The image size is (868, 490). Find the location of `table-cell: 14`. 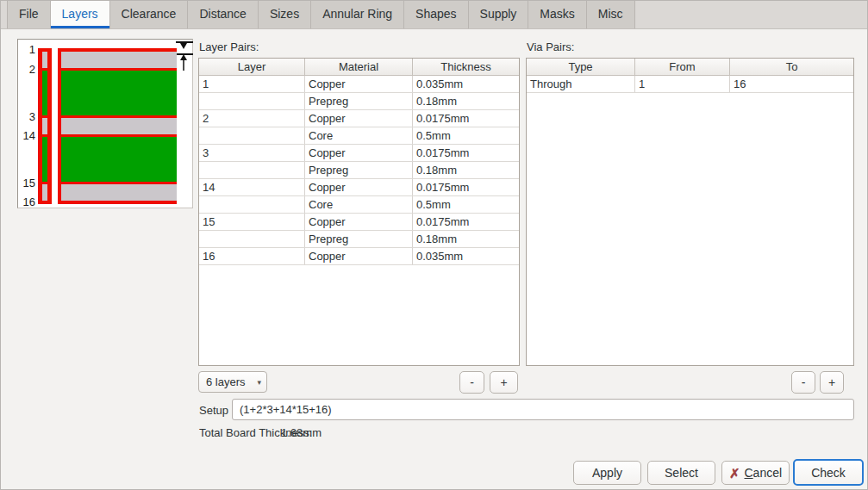

table-cell: 14 is located at coordinates (252, 188).